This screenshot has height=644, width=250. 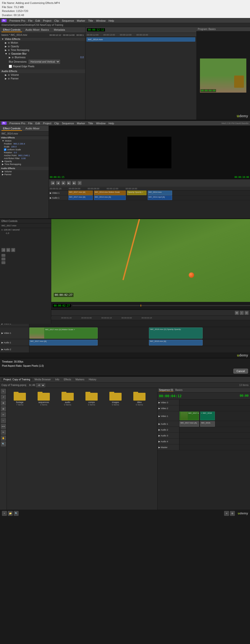 What do you see at coordinates (47, 123) in the screenshot?
I see `menu2-project: Project` at bounding box center [47, 123].